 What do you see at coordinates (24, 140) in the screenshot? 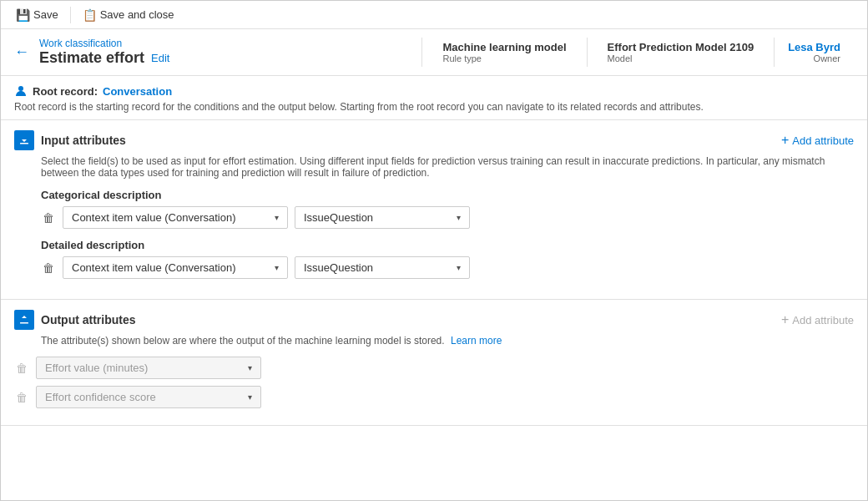
I see `download-icon` at bounding box center [24, 140].